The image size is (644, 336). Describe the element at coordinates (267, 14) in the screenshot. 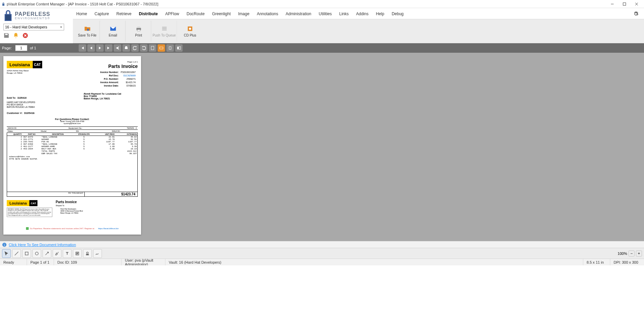

I see `menu-annotations: Annotations` at that location.